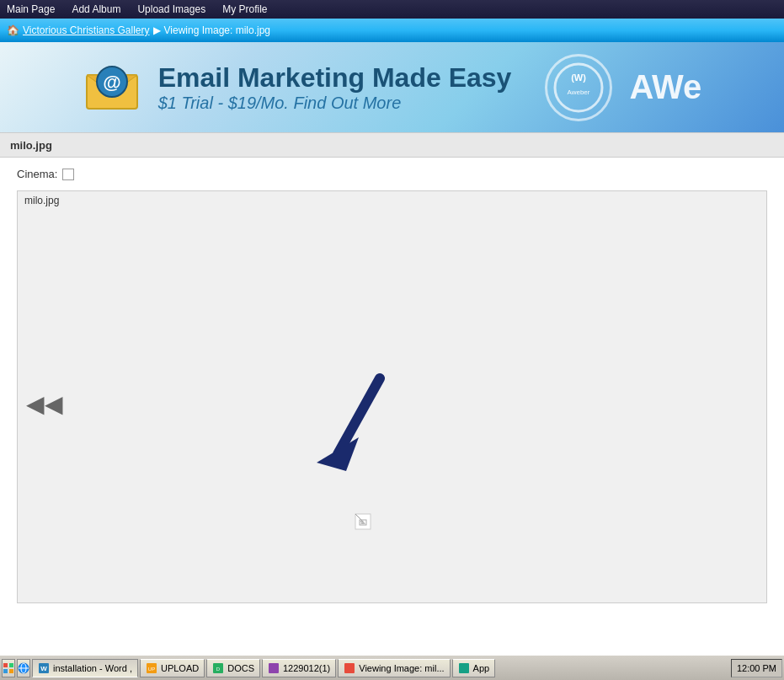 The height and width of the screenshot is (680, 784). Describe the element at coordinates (68, 174) in the screenshot. I see `cinema-checkbox` at that location.